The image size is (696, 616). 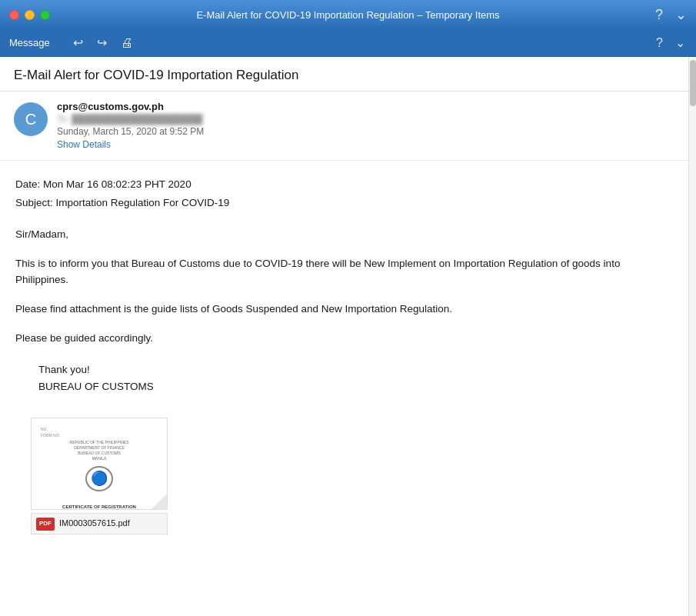 What do you see at coordinates (366, 132) in the screenshot?
I see `sender-date: Sunday, March 15, 2020 at 9:52 PM` at bounding box center [366, 132].